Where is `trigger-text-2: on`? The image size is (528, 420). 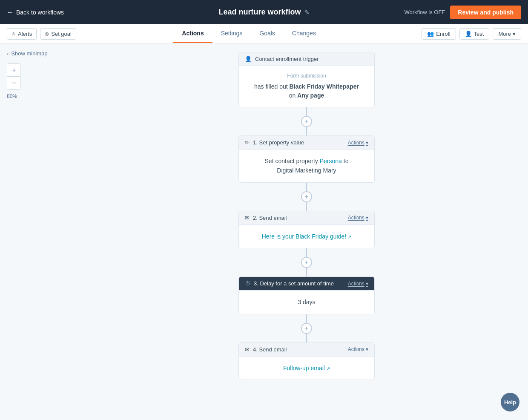
trigger-text-2: on is located at coordinates (293, 95).